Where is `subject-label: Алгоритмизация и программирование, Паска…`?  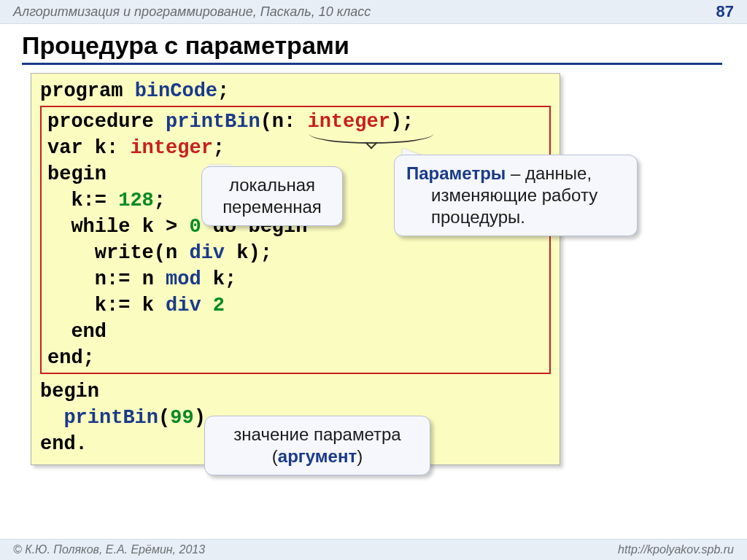
subject-label: Алгоритмизация и программирование, Паска… is located at coordinates (192, 12).